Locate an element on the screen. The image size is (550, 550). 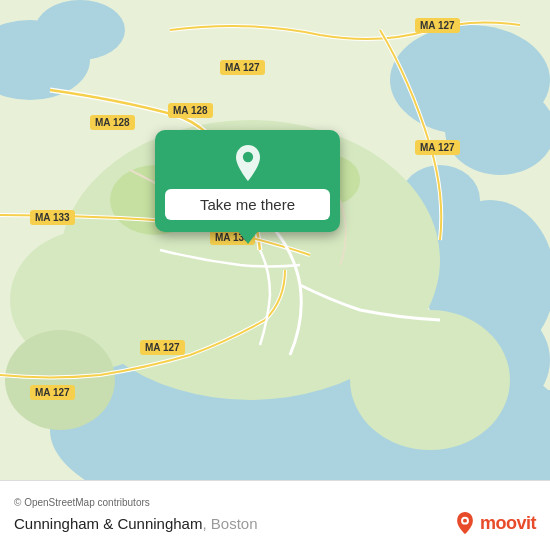
moovit-brand-text: moovit is located at coordinates (508, 524).